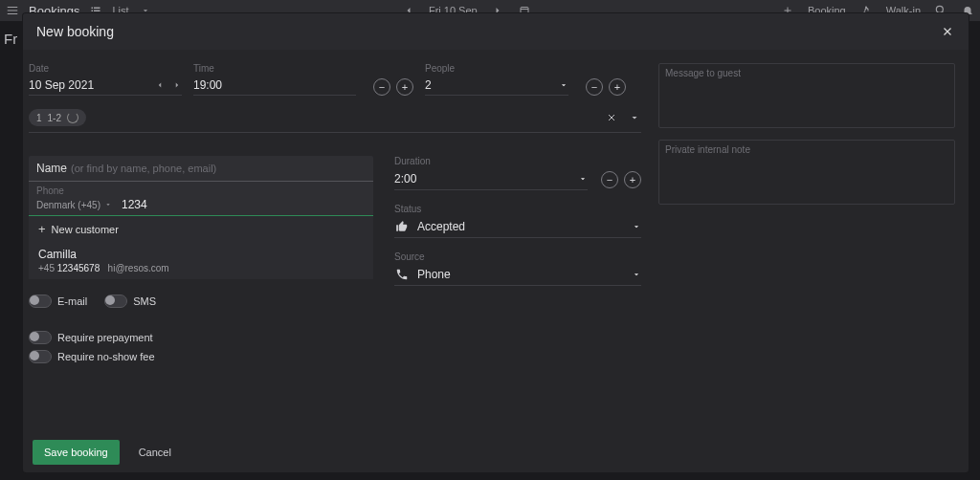  I want to click on time-minus-button: −, so click(382, 87).